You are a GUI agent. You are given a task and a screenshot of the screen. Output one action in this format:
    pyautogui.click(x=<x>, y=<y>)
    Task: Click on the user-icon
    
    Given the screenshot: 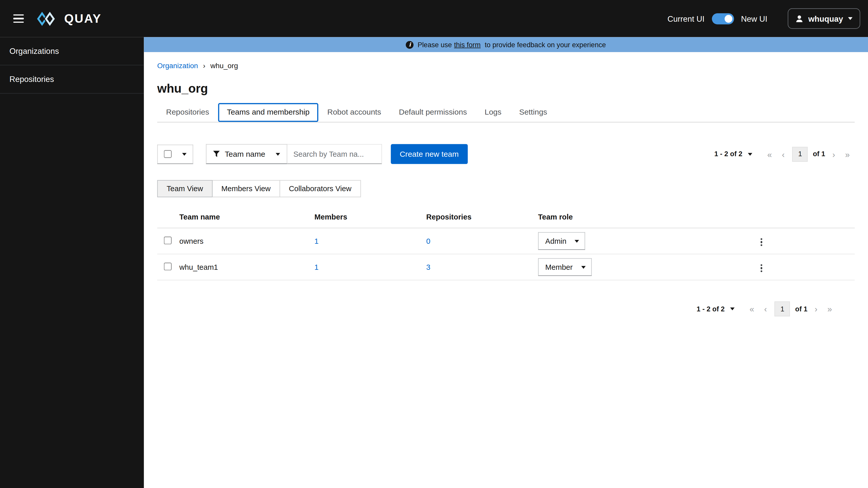 What is the action you would take?
    pyautogui.click(x=799, y=19)
    